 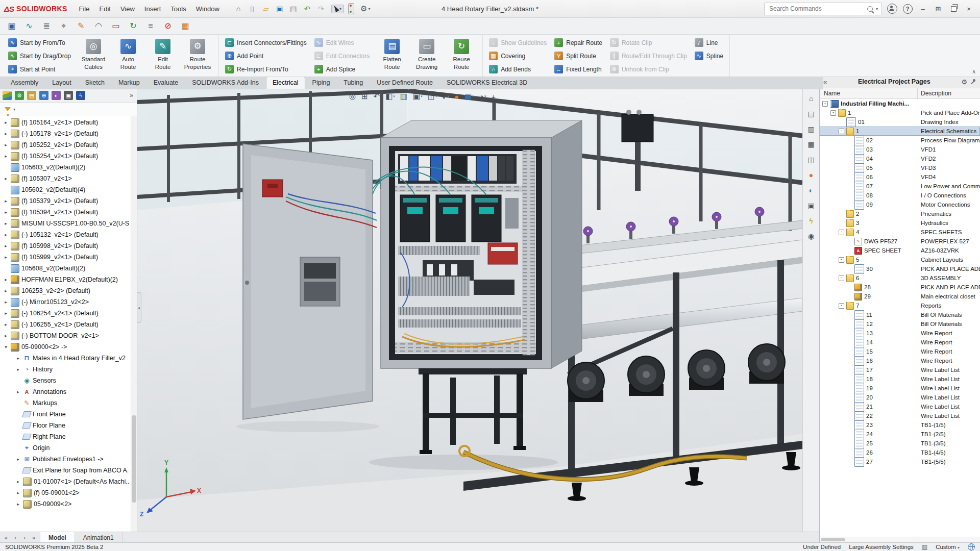 What do you see at coordinates (266, 9) in the screenshot?
I see `open-icon: ▱` at bounding box center [266, 9].